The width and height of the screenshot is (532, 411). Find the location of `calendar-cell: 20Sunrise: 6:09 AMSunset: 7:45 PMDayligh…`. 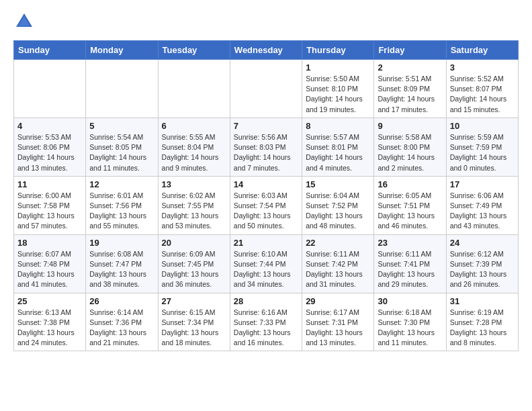

calendar-cell: 20Sunrise: 6:09 AMSunset: 7:45 PMDayligh… is located at coordinates (193, 263).